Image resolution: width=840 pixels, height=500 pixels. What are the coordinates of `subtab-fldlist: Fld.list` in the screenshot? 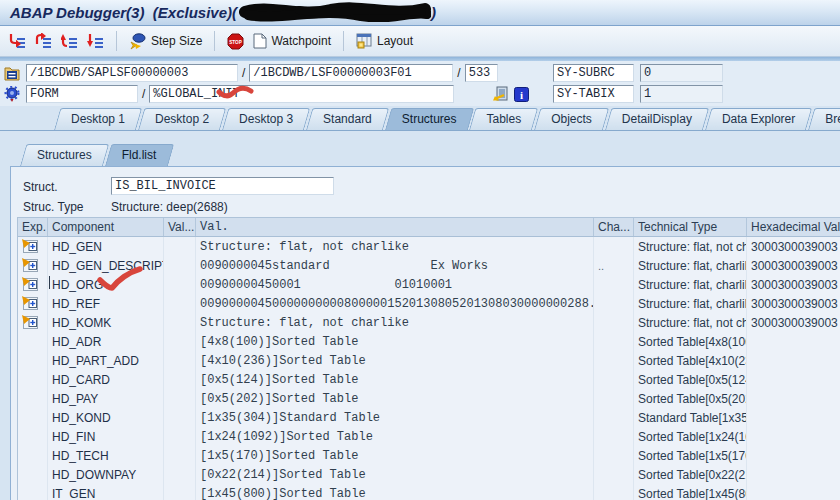 It's located at (136, 155).